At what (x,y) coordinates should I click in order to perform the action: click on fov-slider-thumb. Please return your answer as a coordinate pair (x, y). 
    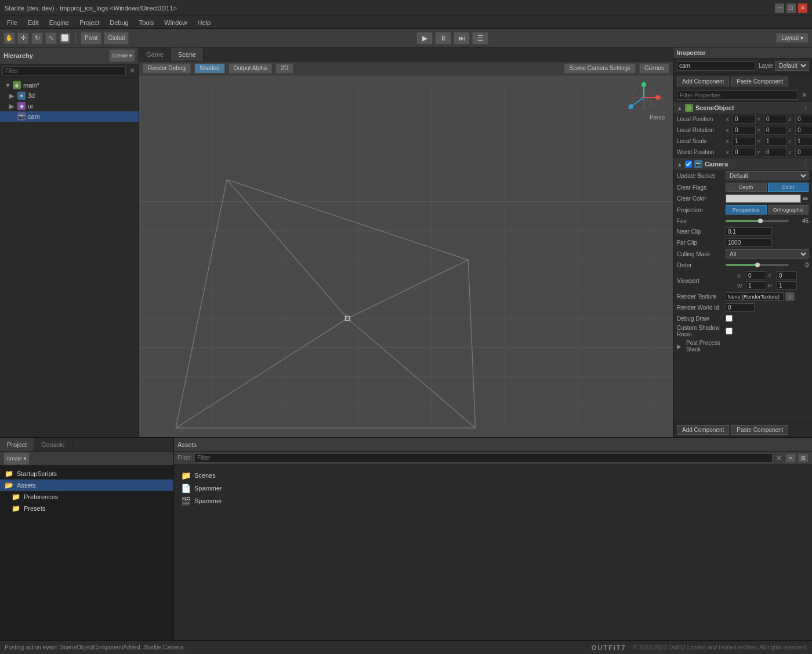
    Looking at the image, I should click on (760, 221).